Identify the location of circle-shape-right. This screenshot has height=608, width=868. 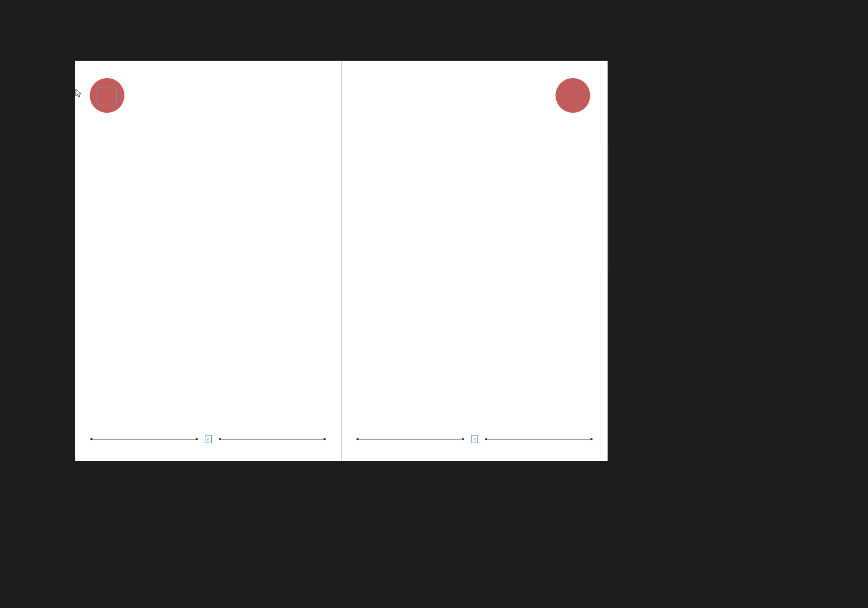
(573, 95).